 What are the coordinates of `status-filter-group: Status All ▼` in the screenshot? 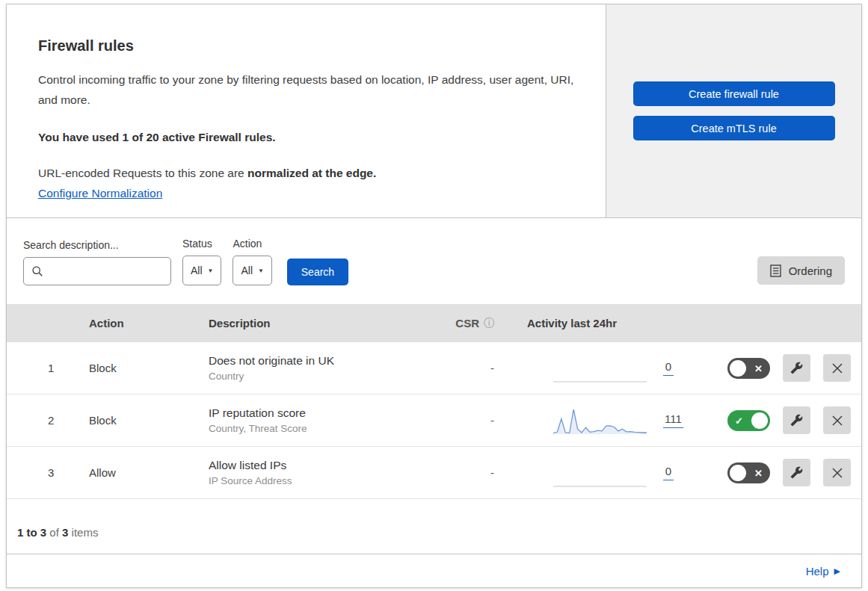 It's located at (202, 262).